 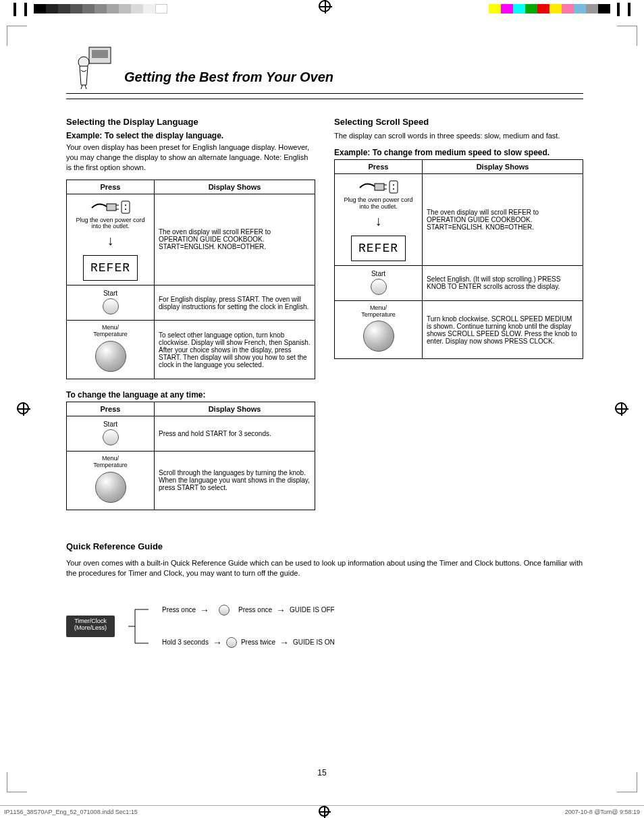 What do you see at coordinates (190, 158) in the screenshot?
I see `section-paragraph: Your oven display has been preset for En…` at bounding box center [190, 158].